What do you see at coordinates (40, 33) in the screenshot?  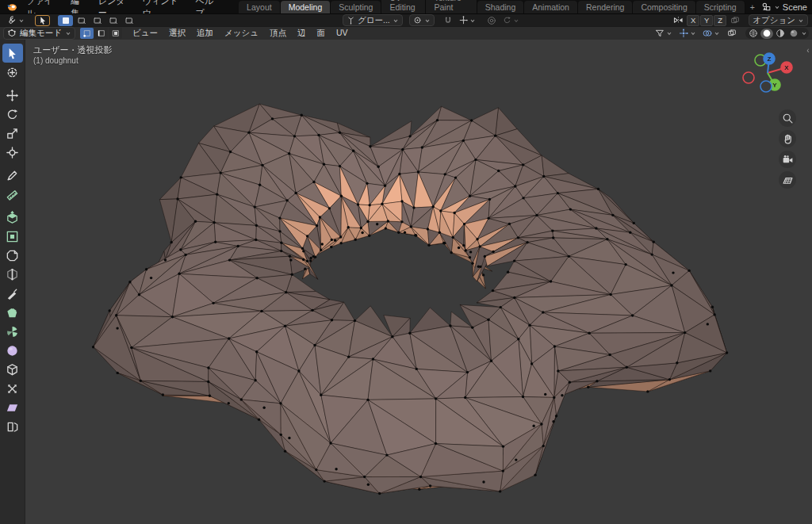 I see `mode-dropdown: 編集モード` at bounding box center [40, 33].